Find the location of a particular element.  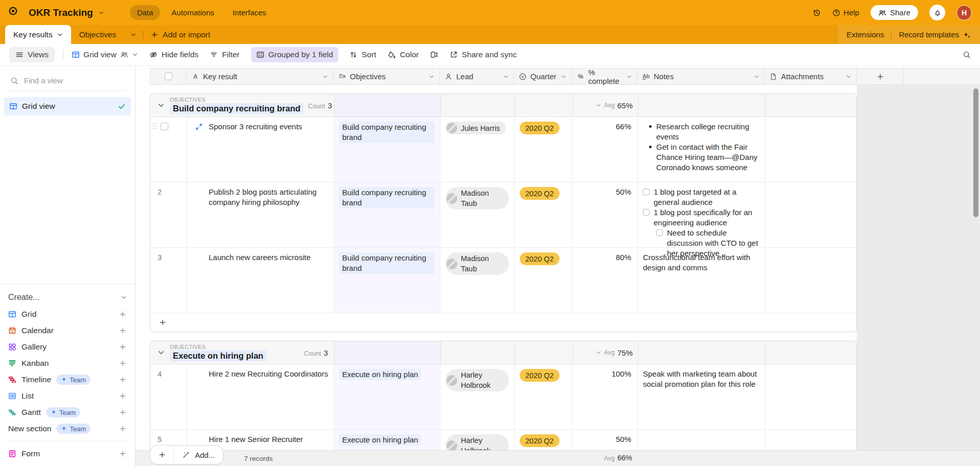

row-checkbox is located at coordinates (165, 127).